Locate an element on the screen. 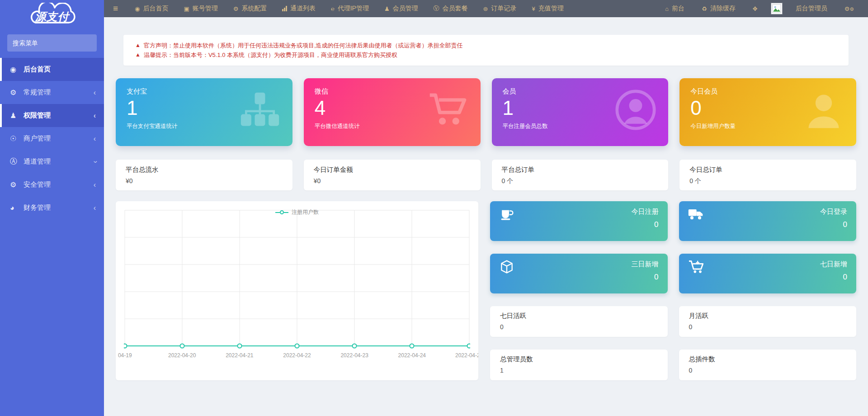 The width and height of the screenshot is (868, 416). sidebar: 源支付 ◉ 后台首页 ⚙ 常规管理 ‹ ♟ 权限管理 ‹ is located at coordinates (52, 208).